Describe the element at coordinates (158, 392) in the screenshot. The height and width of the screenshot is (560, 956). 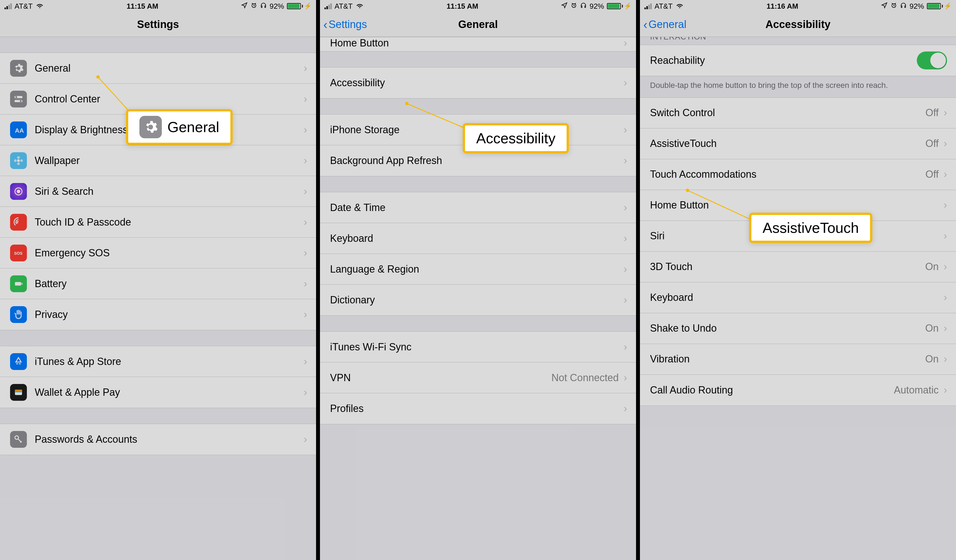
I see `settings-row: Wallet & Apple Pay ›` at that location.